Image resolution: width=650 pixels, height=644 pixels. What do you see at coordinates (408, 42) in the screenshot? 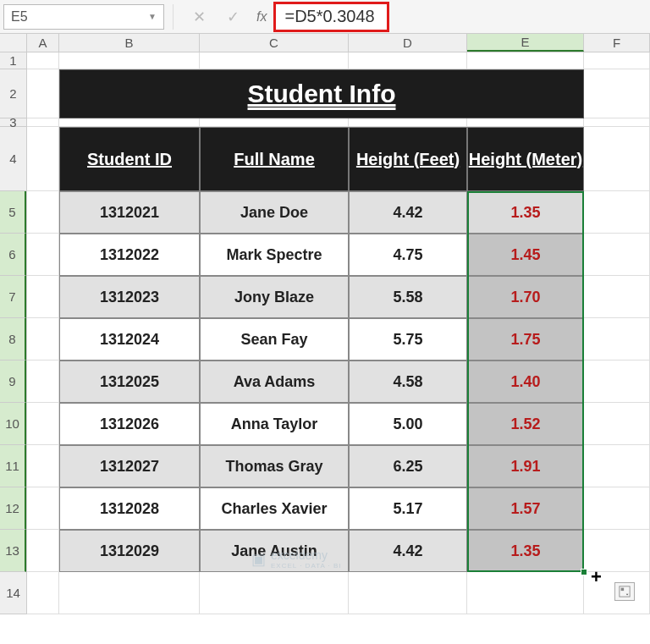
I see `col-header-D: D` at bounding box center [408, 42].